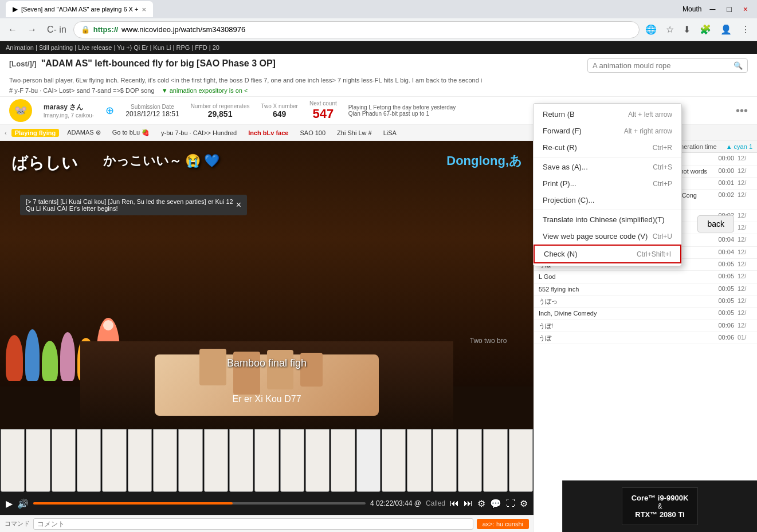 The height and width of the screenshot is (532, 757). What do you see at coordinates (205, 90) in the screenshot?
I see `animation-tag: ▼ animation expository is on <` at bounding box center [205, 90].